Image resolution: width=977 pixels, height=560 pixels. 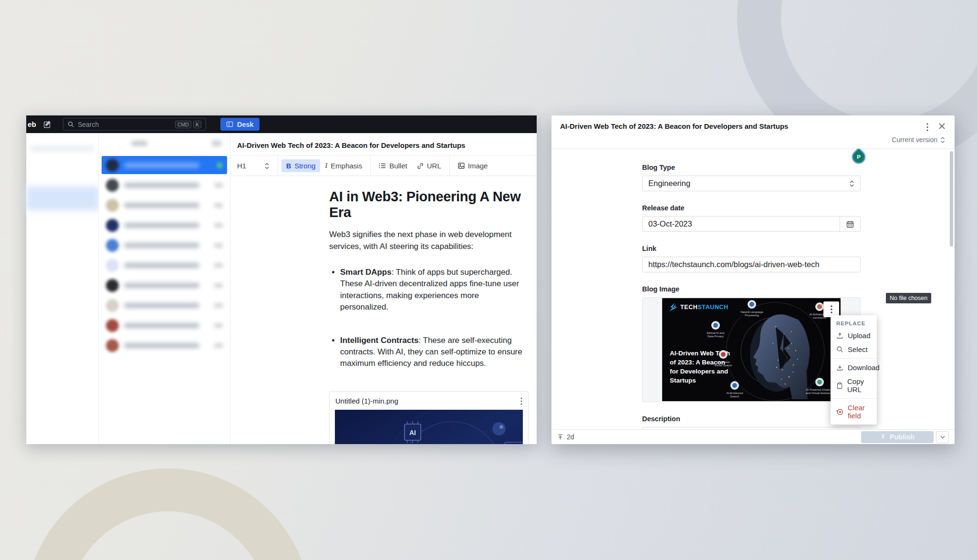 I want to click on image-block-card: Untitled (1)-min.png, so click(x=429, y=418).